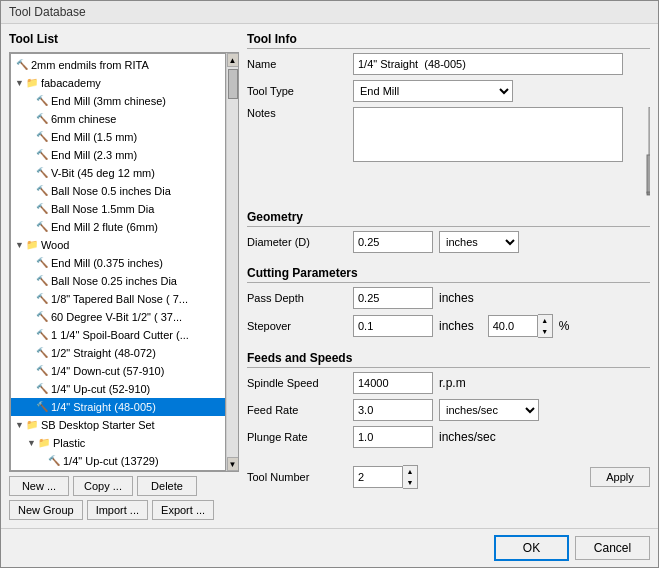 The width and height of the screenshot is (659, 568). Describe the element at coordinates (448, 402) in the screenshot. I see `feeds-speeds-section: Feeds and Speeds Spindle Speed r.p.m Fee…` at that location.